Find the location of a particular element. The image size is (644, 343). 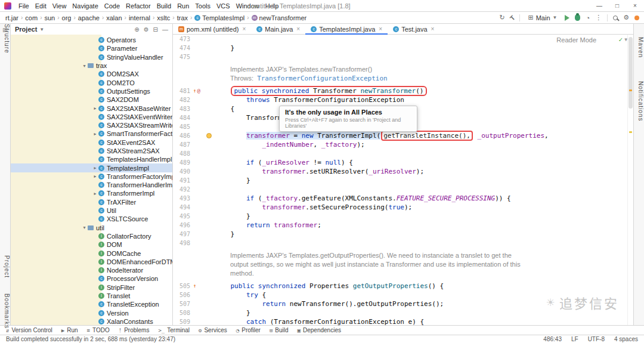

menu-view: View is located at coordinates (60, 6).